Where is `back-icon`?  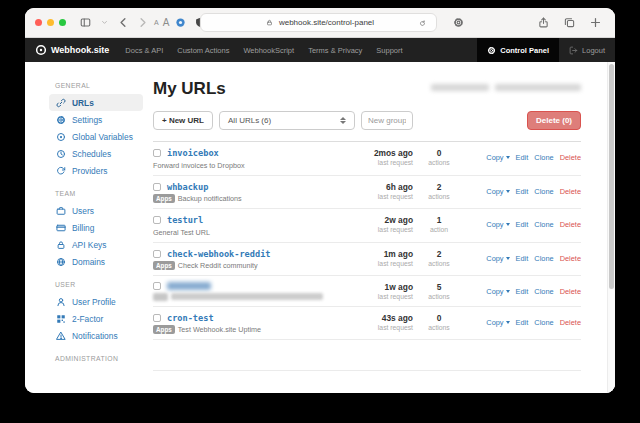
back-icon is located at coordinates (124, 22).